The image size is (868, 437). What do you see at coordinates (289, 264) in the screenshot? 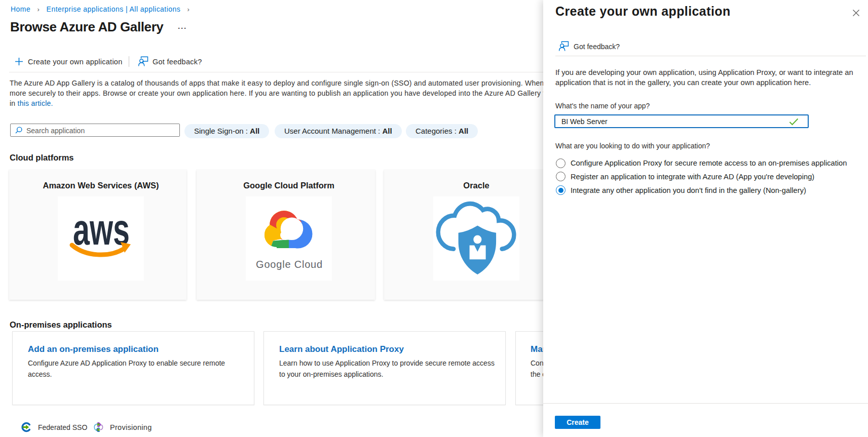
I see `svg-text: Google Cloud` at bounding box center [289, 264].